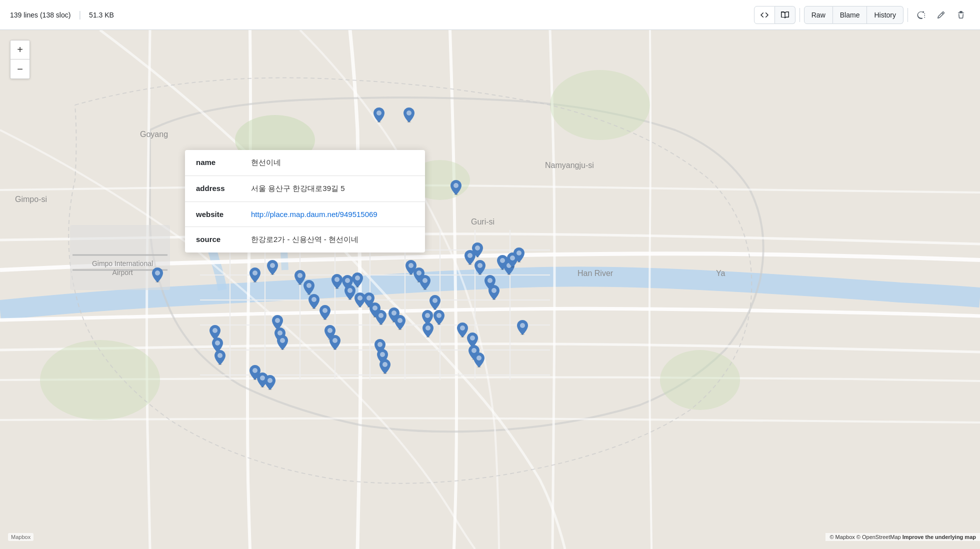  What do you see at coordinates (939, 537) in the screenshot?
I see `improve-map-link: Improve the underlying map` at bounding box center [939, 537].